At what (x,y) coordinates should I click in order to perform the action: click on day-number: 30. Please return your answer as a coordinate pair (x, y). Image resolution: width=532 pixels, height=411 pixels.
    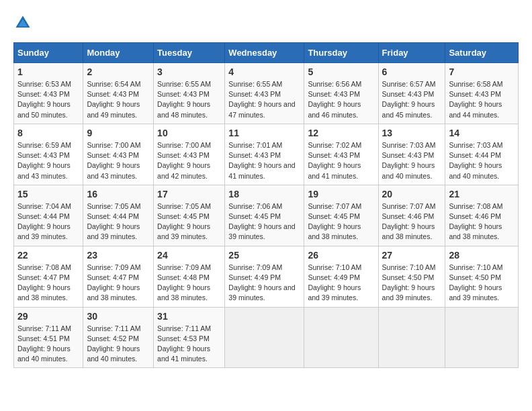
    Looking at the image, I should click on (118, 316).